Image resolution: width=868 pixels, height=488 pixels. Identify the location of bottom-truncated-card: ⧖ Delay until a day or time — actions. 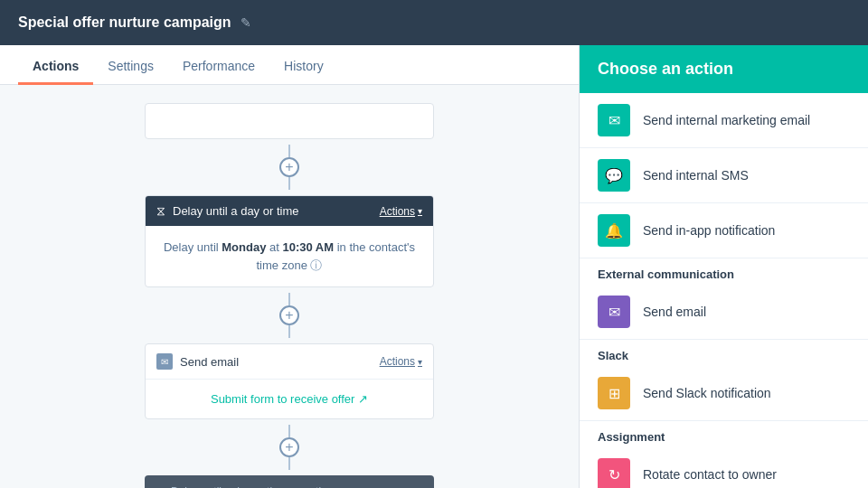
(289, 482).